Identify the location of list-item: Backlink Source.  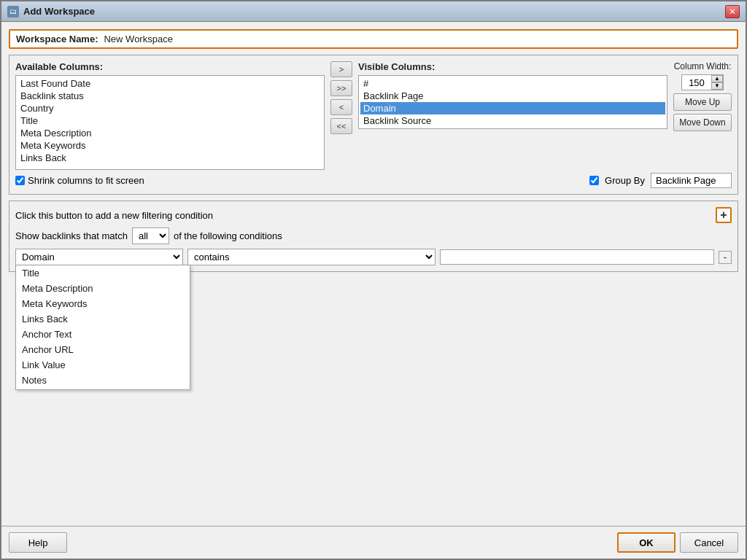
(513, 121).